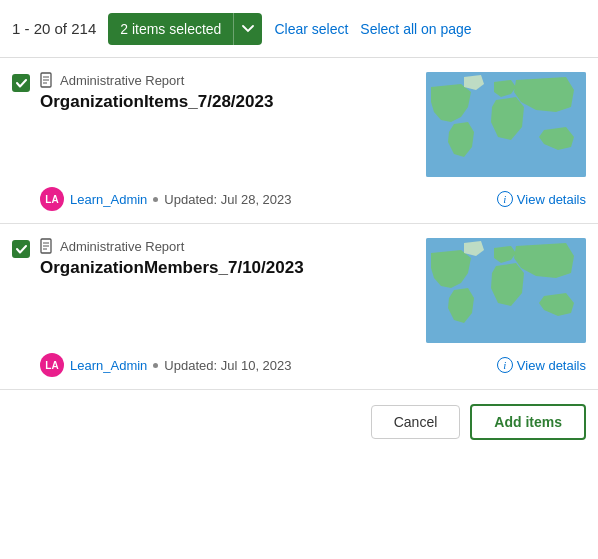 Image resolution: width=598 pixels, height=559 pixels. Describe the element at coordinates (52, 365) in the screenshot. I see `item-2-avatar: LA` at that location.